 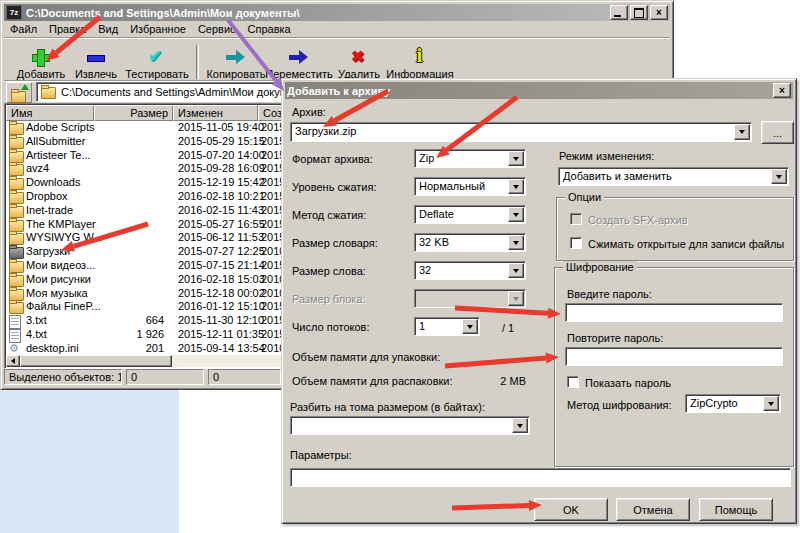 I want to click on menu-item-6: Справка, so click(x=270, y=29).